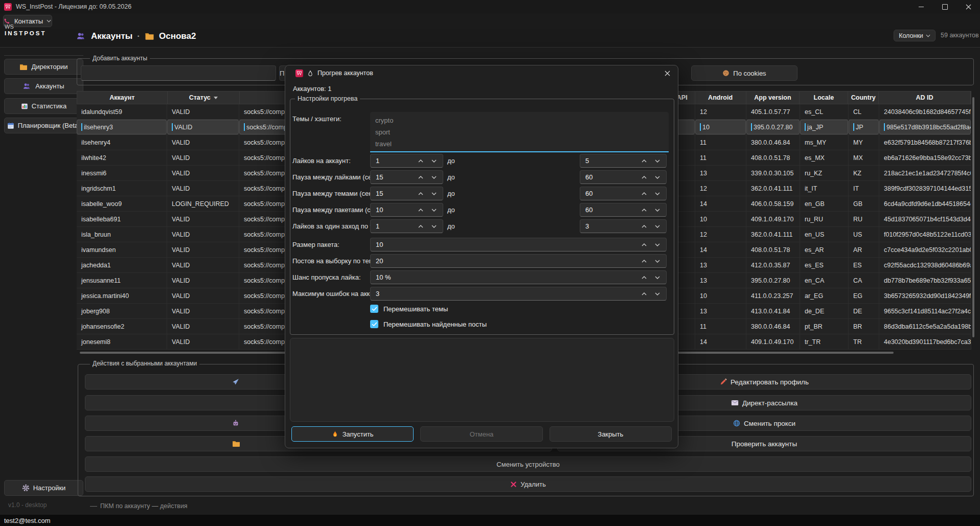 The image size is (980, 526). Describe the element at coordinates (623, 193) in the screenshot. I see `spinbox-to-3: 60` at that location.